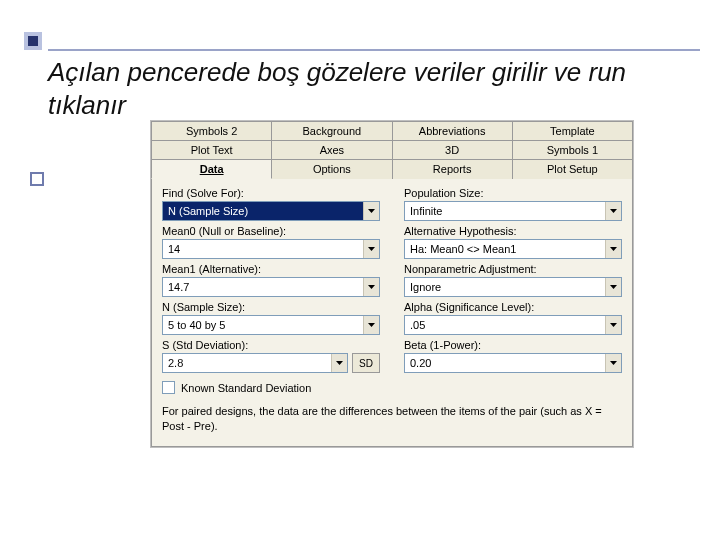 Image resolution: width=720 pixels, height=540 pixels. Describe the element at coordinates (212, 169) in the screenshot. I see `tab-data: Data` at that location.